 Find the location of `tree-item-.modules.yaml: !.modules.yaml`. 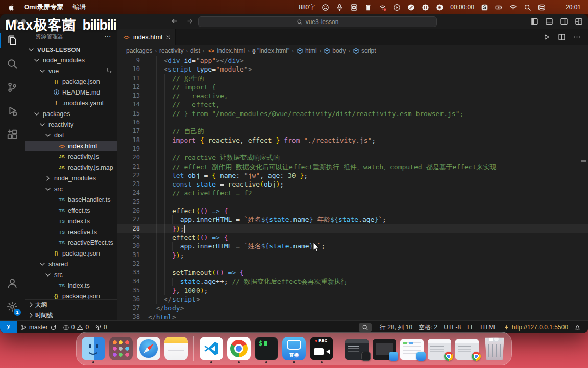

tree-item-.modules.yaml: !.modules.yaml is located at coordinates (71, 103).